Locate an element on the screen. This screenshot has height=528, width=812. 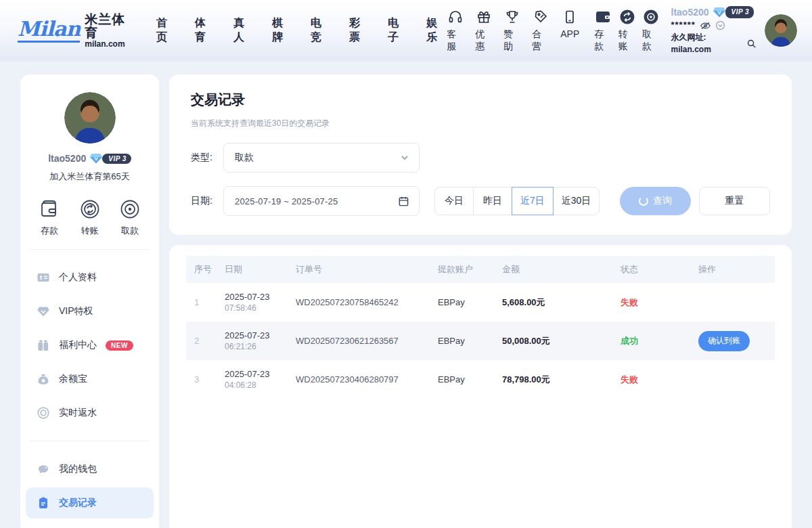
date-quick-ranges: 今日 昨日 近7日 近30日 is located at coordinates (517, 201).